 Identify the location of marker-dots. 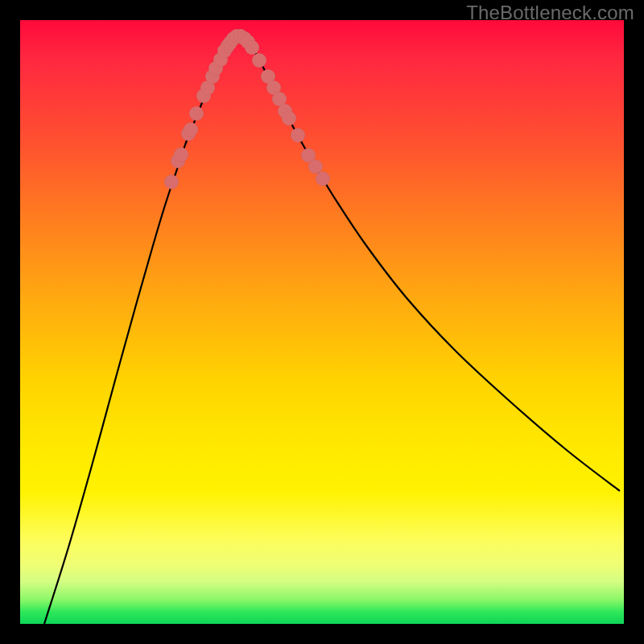
(247, 109).